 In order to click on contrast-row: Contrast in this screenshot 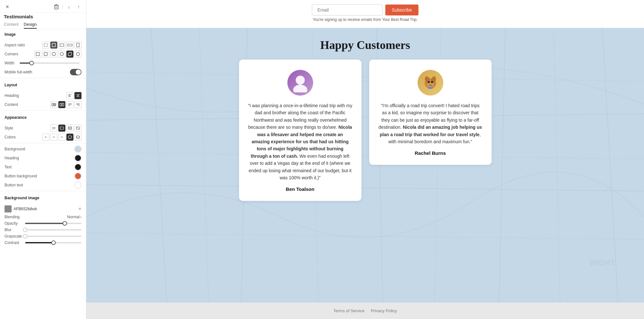, I will do `click(43, 243)`.